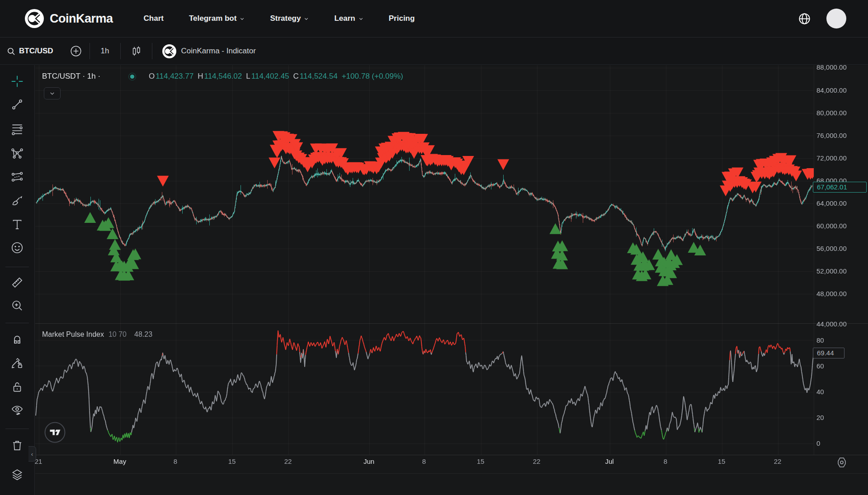 This screenshot has width=868, height=495. Describe the element at coordinates (143, 335) in the screenshot. I see `indicator-value: 48.23` at that location.